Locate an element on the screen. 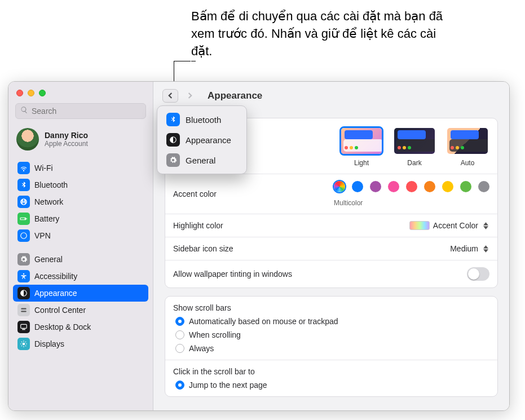 This screenshot has height=420, width=525. battery-icon is located at coordinates (24, 219).